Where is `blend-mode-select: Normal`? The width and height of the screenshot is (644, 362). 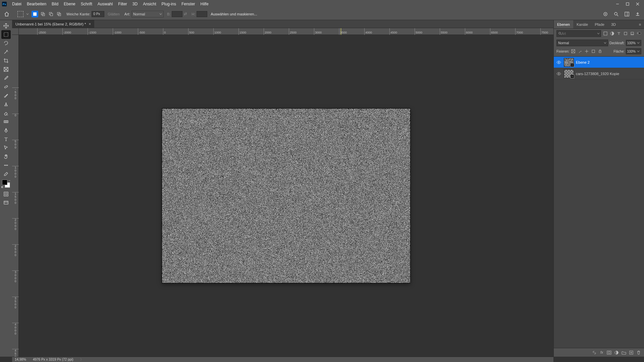 blend-mode-select: Normal is located at coordinates (582, 43).